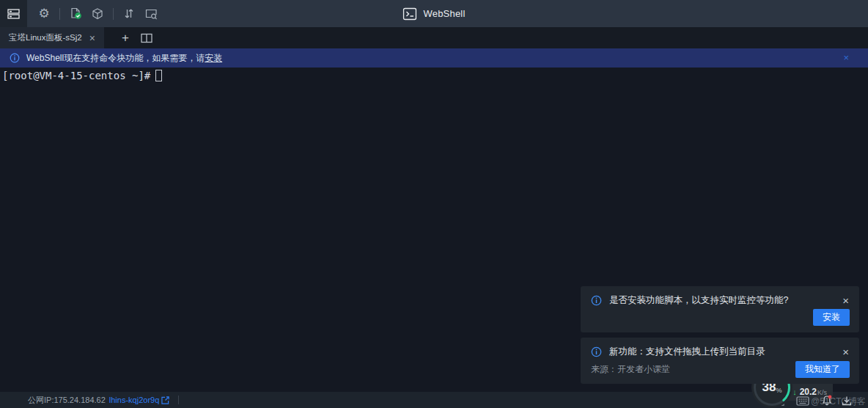  I want to click on window-search-icon, so click(151, 14).